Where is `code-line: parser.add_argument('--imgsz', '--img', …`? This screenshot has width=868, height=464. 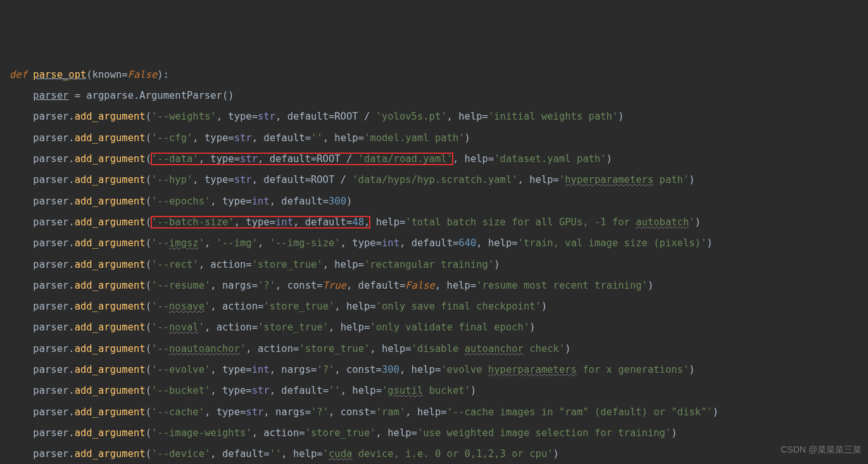
code-line: parser.add_argument('--imgsz', '--img', … is located at coordinates (361, 243).